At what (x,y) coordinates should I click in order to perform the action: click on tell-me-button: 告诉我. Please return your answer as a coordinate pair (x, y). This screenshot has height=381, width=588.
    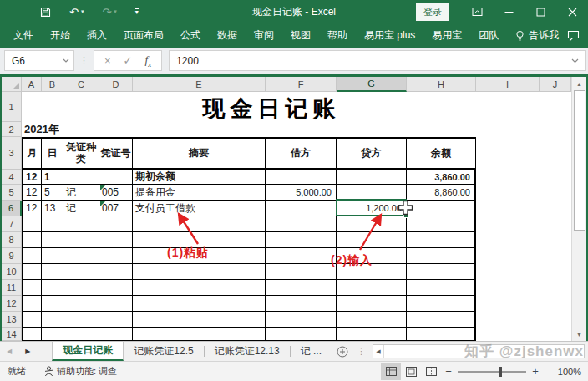
    Looking at the image, I should click on (537, 35).